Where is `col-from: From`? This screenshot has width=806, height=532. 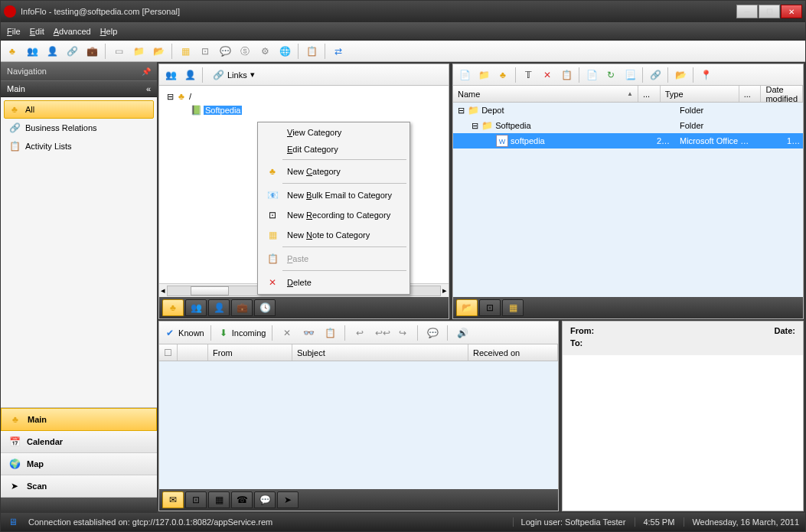
col-from: From is located at coordinates (250, 352).